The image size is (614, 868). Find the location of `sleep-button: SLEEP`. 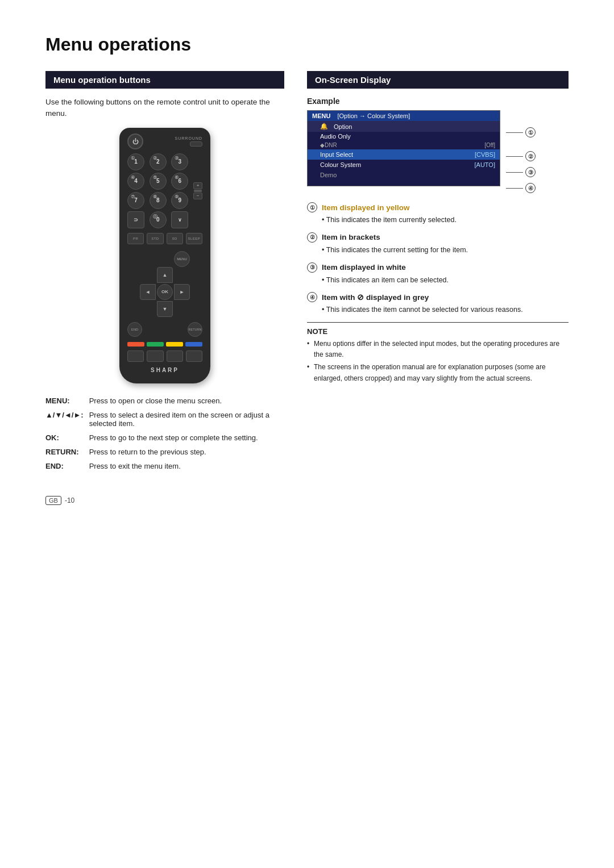

sleep-button: SLEEP is located at coordinates (194, 239).